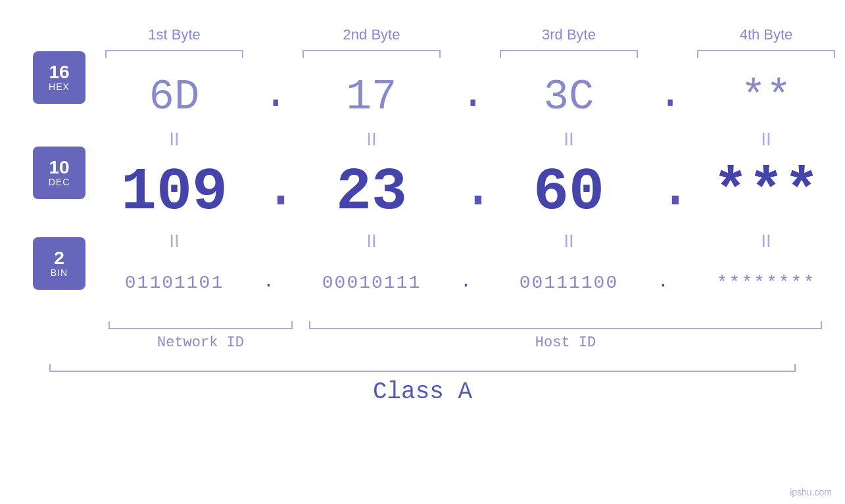 This screenshot has width=845, height=504. Describe the element at coordinates (569, 142) in the screenshot. I see `eq1-b3: II` at that location.